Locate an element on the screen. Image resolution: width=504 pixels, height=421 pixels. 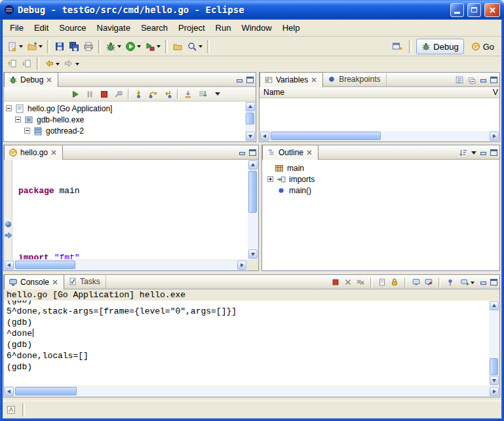
search-dropdown-button is located at coordinates (195, 46).